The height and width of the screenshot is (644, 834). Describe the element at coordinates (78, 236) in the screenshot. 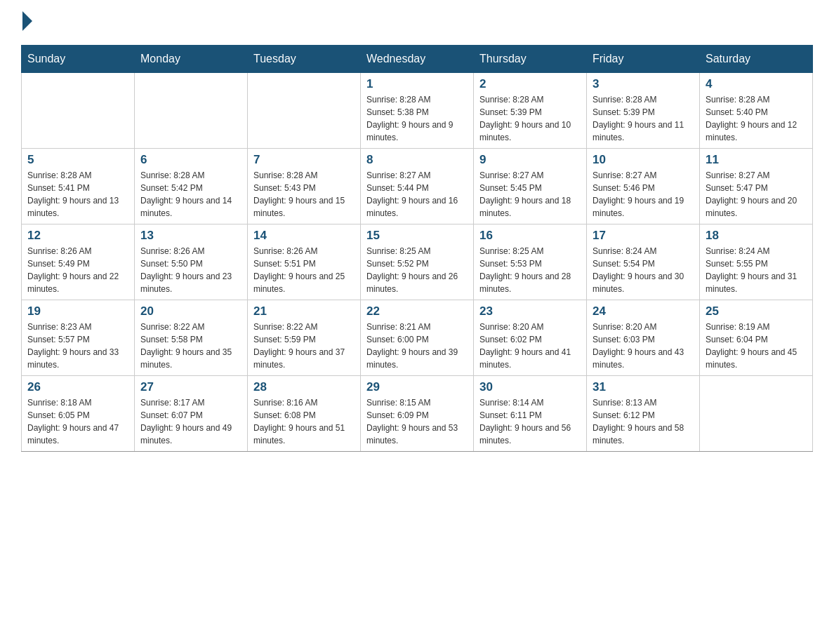

I see `day-number: 12` at that location.